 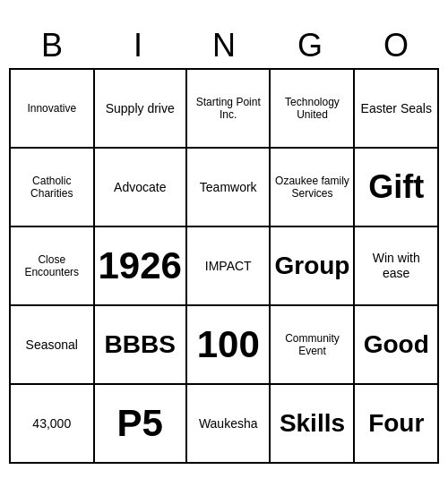 I want to click on cell-r4-c4: Four, so click(x=397, y=424).